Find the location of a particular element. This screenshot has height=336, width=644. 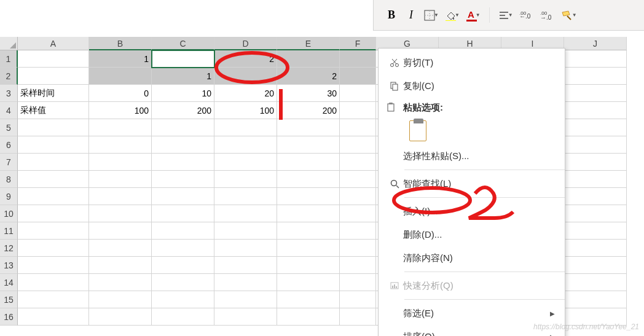

align-dropdown-icon: ▼ is located at coordinates (511, 15).